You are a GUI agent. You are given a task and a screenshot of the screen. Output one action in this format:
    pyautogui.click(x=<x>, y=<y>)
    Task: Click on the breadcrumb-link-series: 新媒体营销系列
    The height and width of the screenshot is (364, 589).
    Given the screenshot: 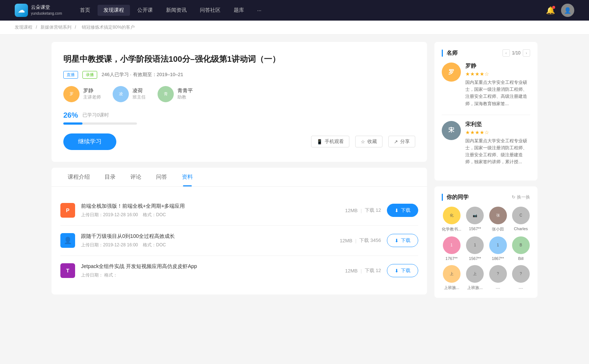 What is the action you would take?
    pyautogui.click(x=56, y=27)
    